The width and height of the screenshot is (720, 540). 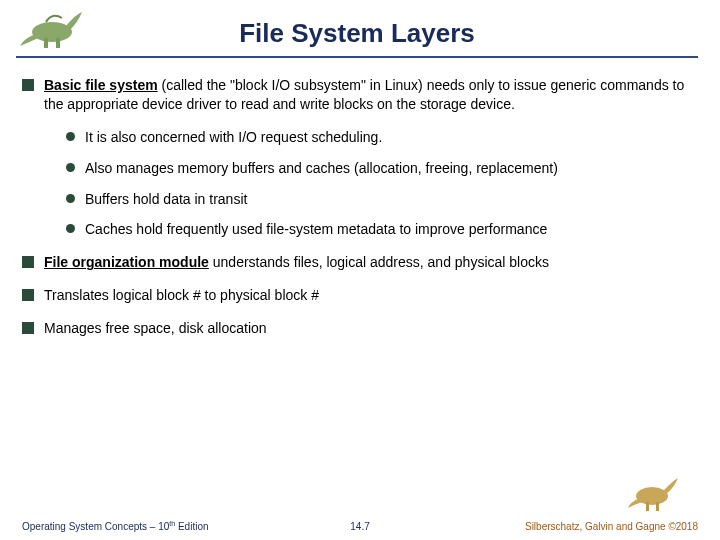 I want to click on sub-bullet-text: Buffers hold data in transit, so click(x=392, y=200).